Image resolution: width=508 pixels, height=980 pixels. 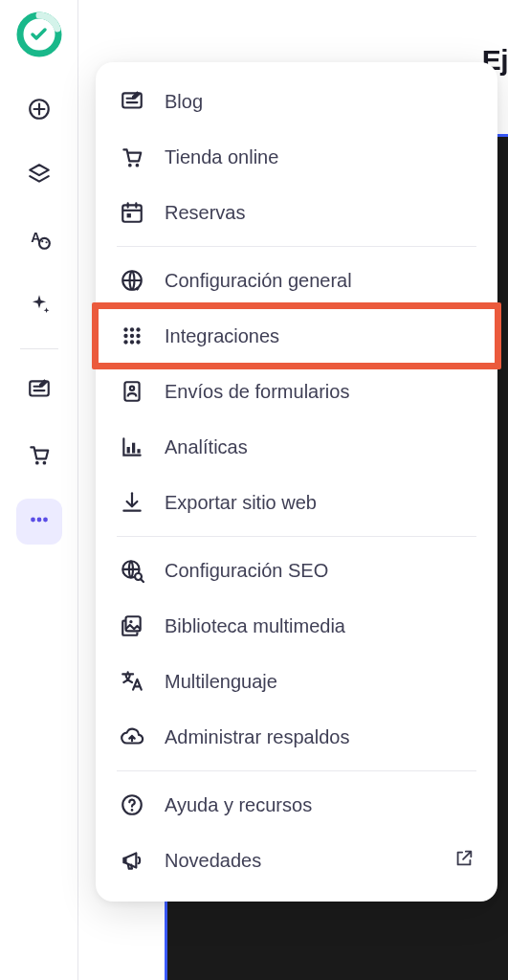 I want to click on menu-item-label: Envíos de formularios, so click(x=256, y=392).